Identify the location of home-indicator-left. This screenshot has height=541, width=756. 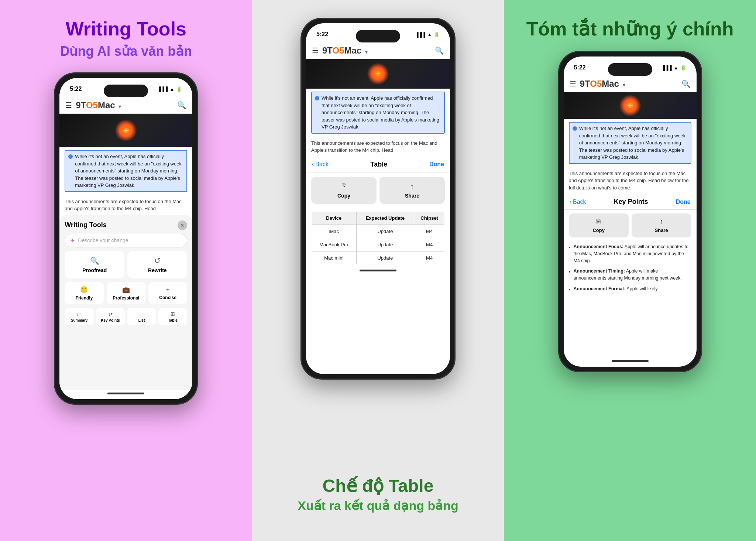
(126, 394).